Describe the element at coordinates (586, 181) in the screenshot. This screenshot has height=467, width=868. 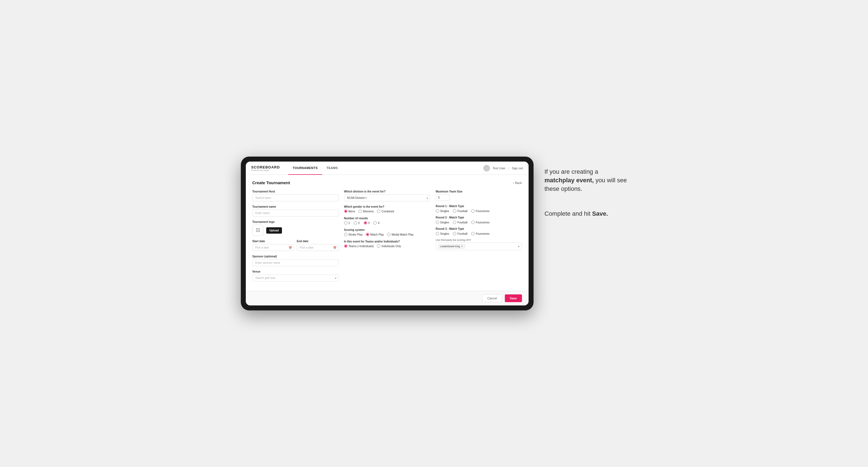
I see `annotation-top-text: If you are creating a matchplay event, y…` at that location.